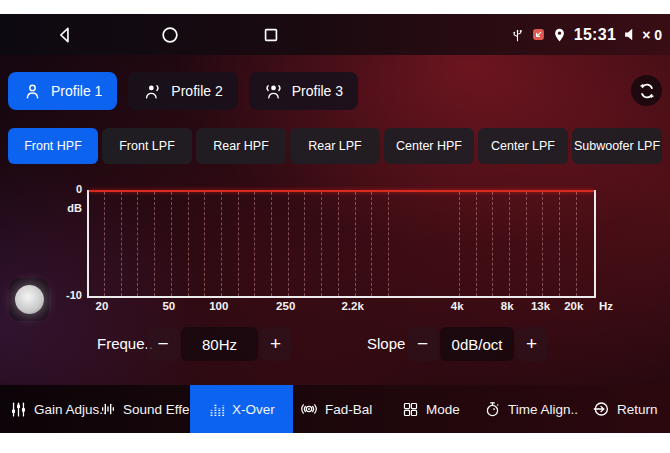 The height and width of the screenshot is (453, 670). Describe the element at coordinates (560, 35) in the screenshot. I see `location-icon` at that location.